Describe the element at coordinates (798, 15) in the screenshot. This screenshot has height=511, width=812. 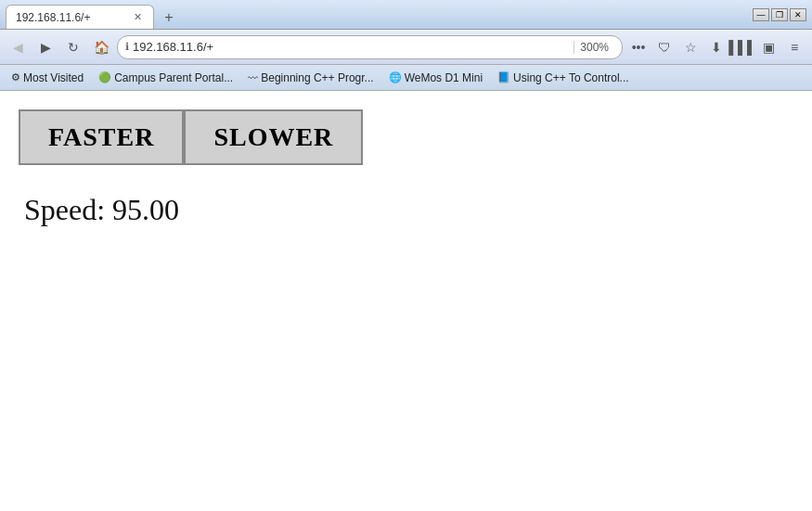
I see `close-window-button: ✕` at that location.